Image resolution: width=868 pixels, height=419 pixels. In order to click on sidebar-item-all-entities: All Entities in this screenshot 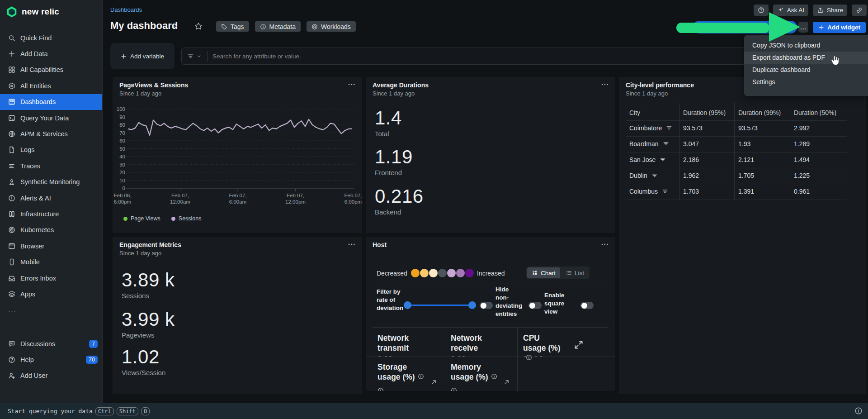, I will do `click(51, 86)`.